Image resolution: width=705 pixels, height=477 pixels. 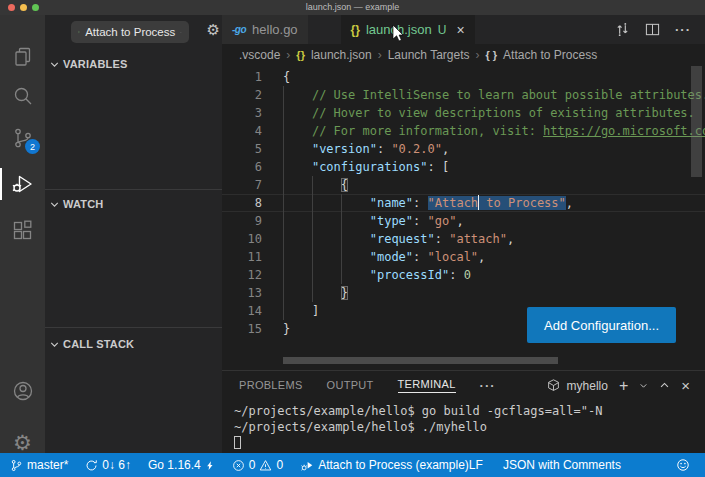 What do you see at coordinates (242, 167) in the screenshot?
I see `line-number: 6` at bounding box center [242, 167].